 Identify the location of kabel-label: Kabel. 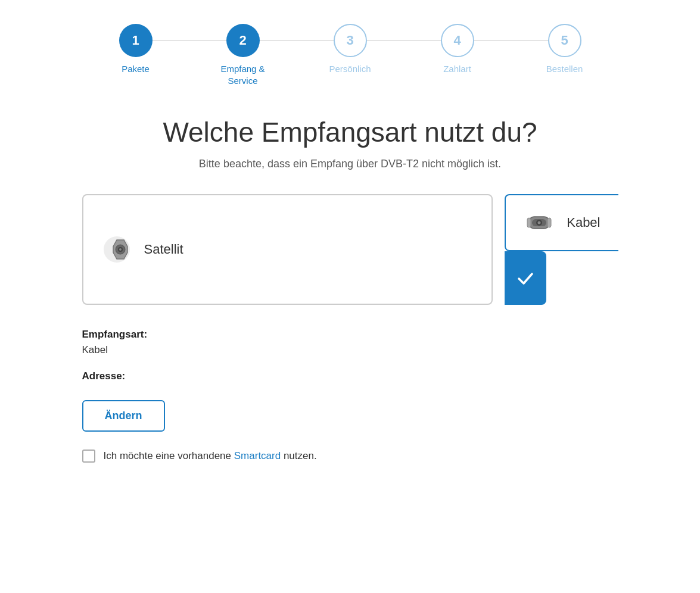
(583, 223).